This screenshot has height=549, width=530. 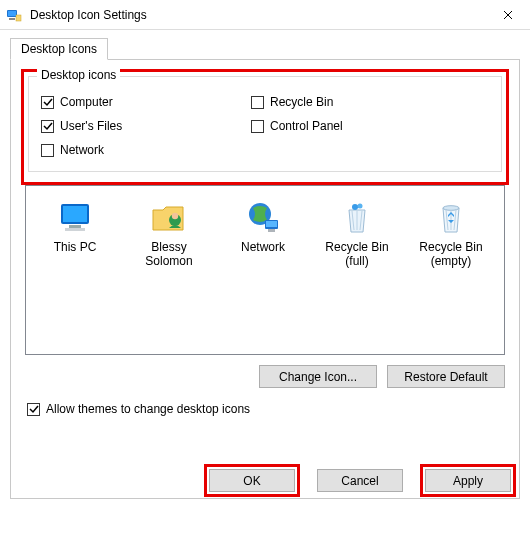 What do you see at coordinates (268, 409) in the screenshot?
I see `checkbox-allow-themes: Allow themes to change desktop icons` at bounding box center [268, 409].